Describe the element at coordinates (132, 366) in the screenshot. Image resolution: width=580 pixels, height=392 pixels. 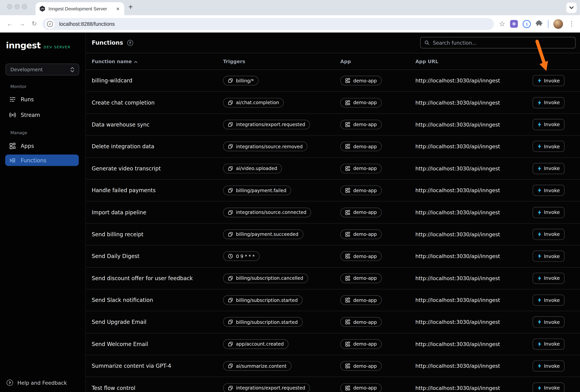
I see `function-name: Summarize content via GPT-4` at that location.